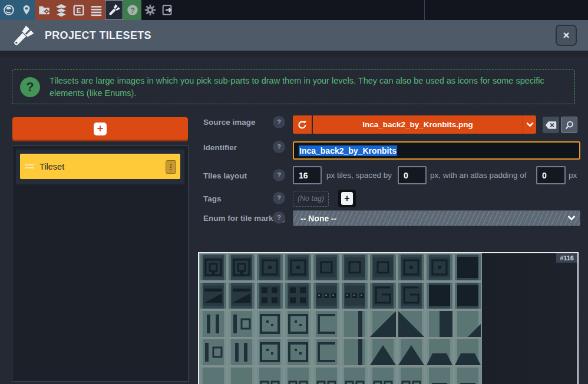 This screenshot has width=588, height=384. Describe the element at coordinates (212, 199) in the screenshot. I see `tags-label: Tags` at that location.